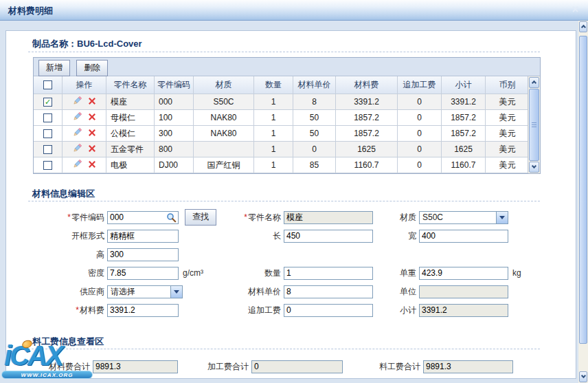  I want to click on col-header-unit-price: 材料单价, so click(315, 85).